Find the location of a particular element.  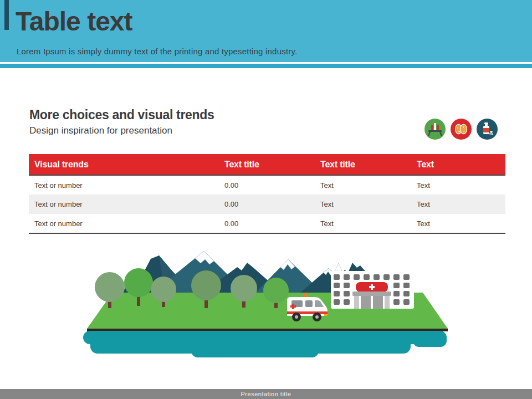

section-heading: More choices and visual trends is located at coordinates (122, 115).